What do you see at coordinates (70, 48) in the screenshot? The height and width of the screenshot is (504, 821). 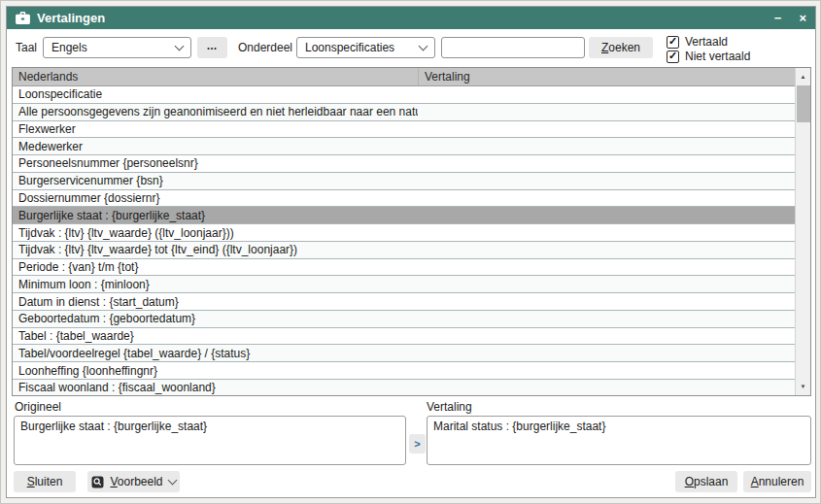 I see `taal-select-value: Engels` at bounding box center [70, 48].